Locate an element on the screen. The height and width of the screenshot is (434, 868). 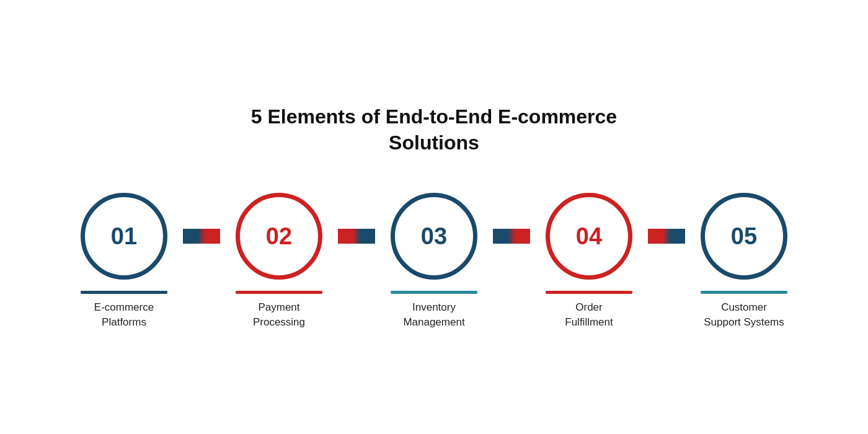
label-4: OrderFulfillment is located at coordinates (589, 315).